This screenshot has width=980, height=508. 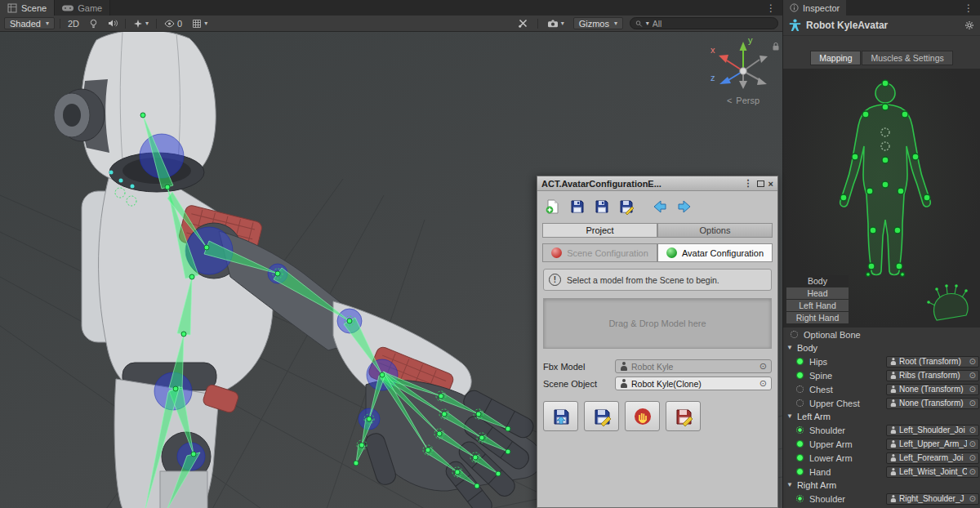 What do you see at coordinates (74, 23) in the screenshot?
I see `toggle-2d-button: 2D` at bounding box center [74, 23].